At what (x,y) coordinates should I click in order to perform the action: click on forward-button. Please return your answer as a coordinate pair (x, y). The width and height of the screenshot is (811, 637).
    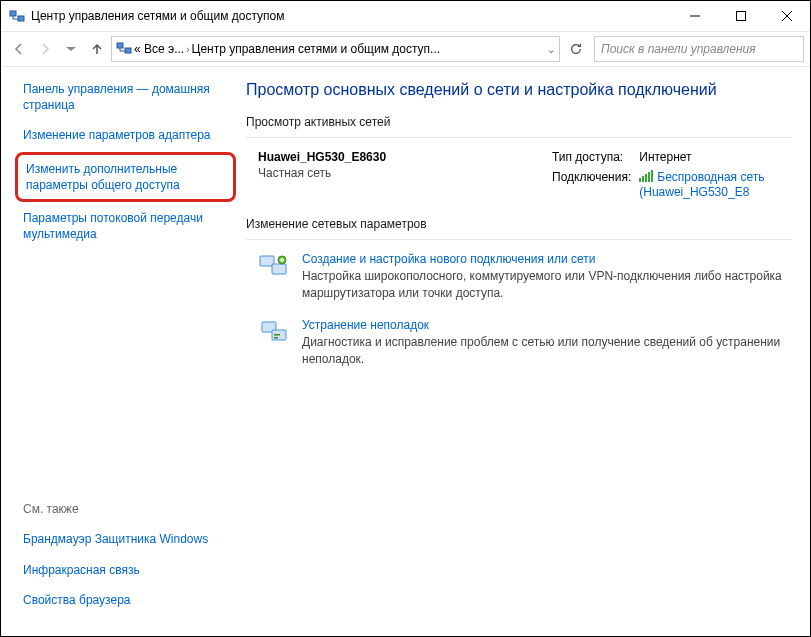
    Looking at the image, I should click on (45, 49).